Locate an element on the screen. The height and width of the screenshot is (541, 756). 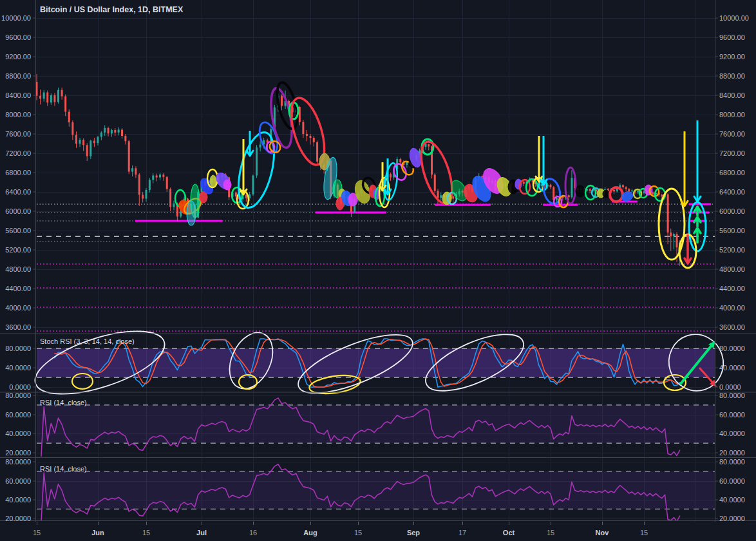
time-axis-label: Oct is located at coordinates (509, 533).